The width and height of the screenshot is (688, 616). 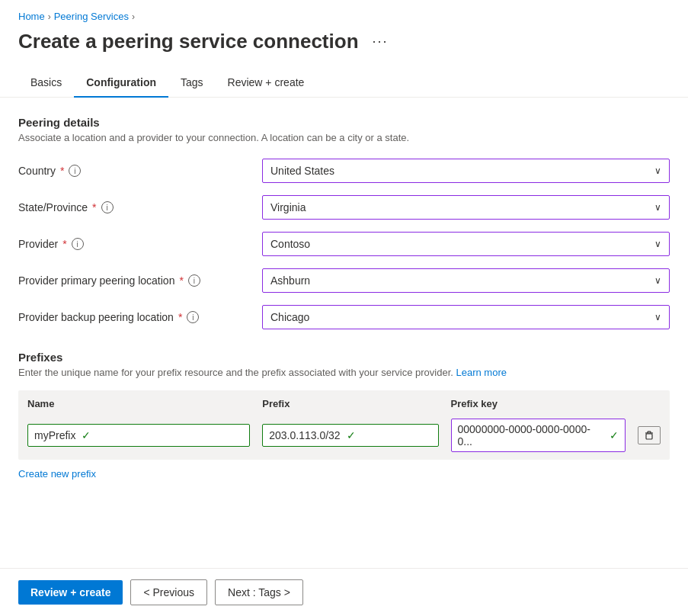 I want to click on country-select: United States ∨, so click(x=466, y=171).